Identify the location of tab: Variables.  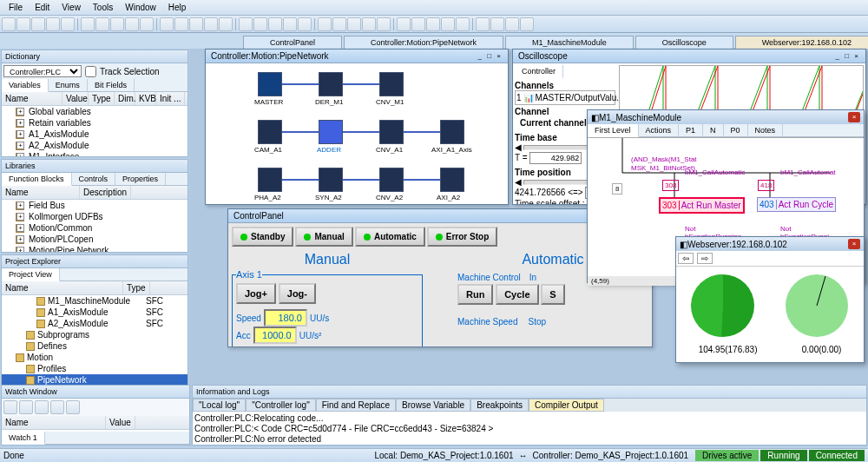
(25, 85).